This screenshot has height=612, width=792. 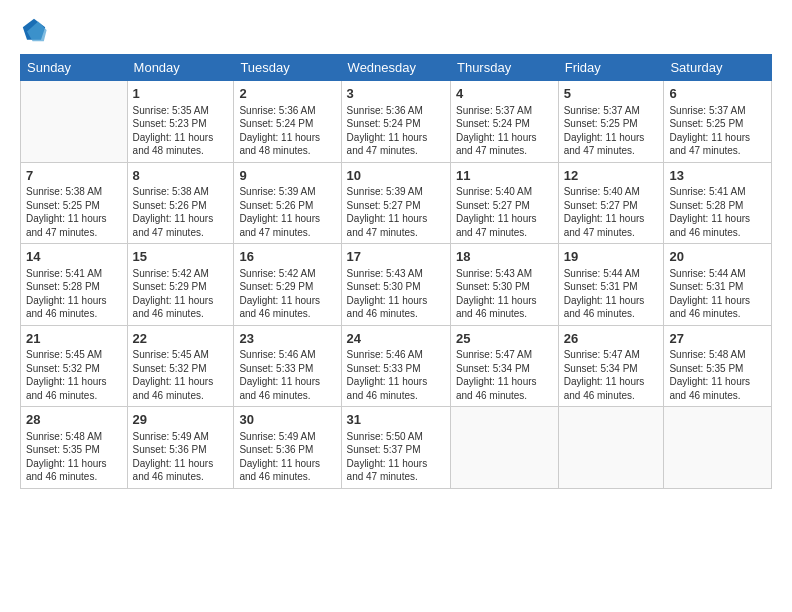 What do you see at coordinates (718, 366) in the screenshot?
I see `calendar-cell: 27Sunrise: 5:48 AM Sunset: 5:35 PM Dayli…` at bounding box center [718, 366].